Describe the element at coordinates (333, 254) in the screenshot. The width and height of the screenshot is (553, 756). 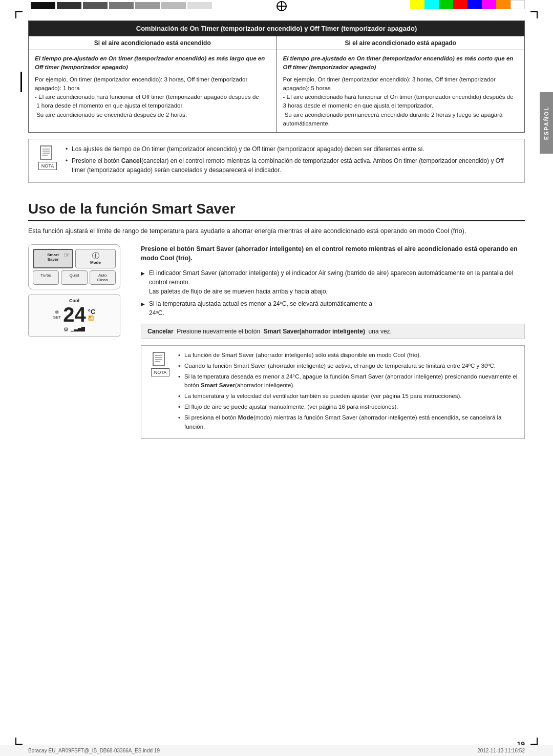
I see `instruction-bold: Presione el botón Smart Saver (ahorrador…` at that location.